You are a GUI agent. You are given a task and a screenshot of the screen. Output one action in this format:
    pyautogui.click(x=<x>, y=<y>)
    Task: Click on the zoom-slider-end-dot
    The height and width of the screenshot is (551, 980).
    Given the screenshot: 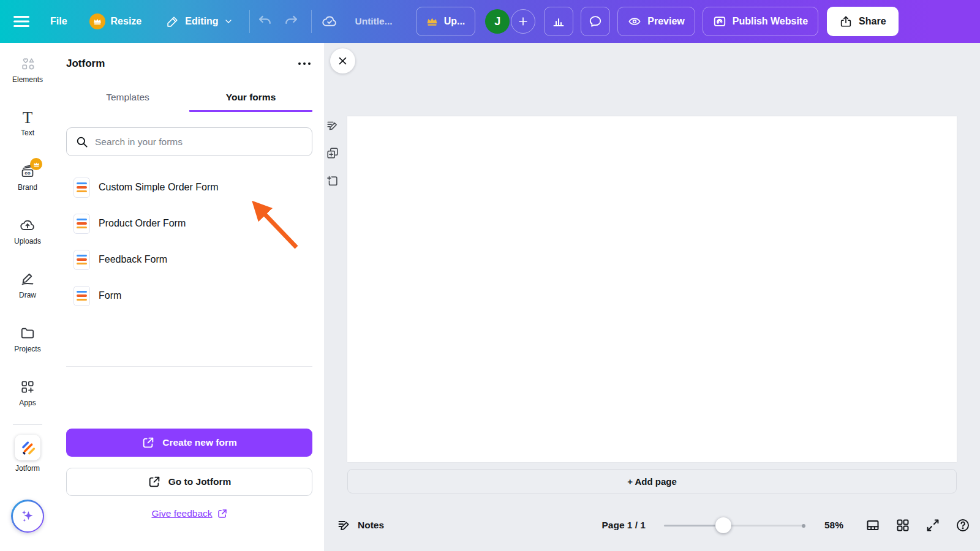 What is the action you would take?
    pyautogui.click(x=804, y=526)
    